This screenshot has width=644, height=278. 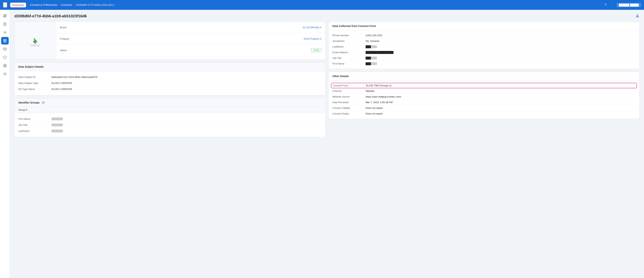 What do you see at coordinates (5, 144) in the screenshot?
I see `sidebar` at bounding box center [5, 144].